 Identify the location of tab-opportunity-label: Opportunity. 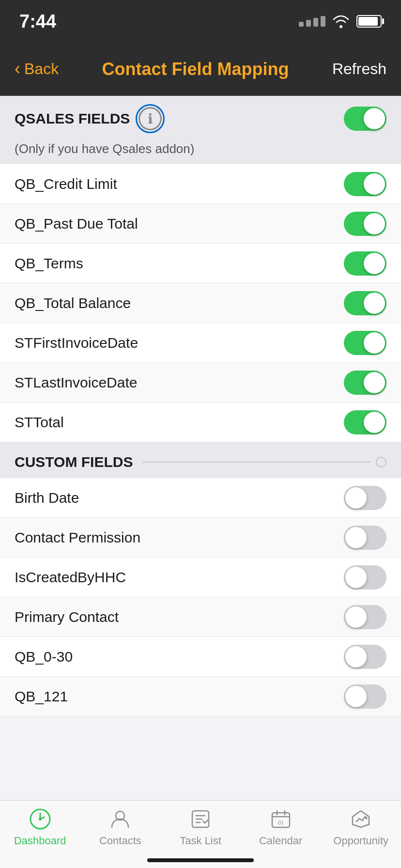
(361, 841).